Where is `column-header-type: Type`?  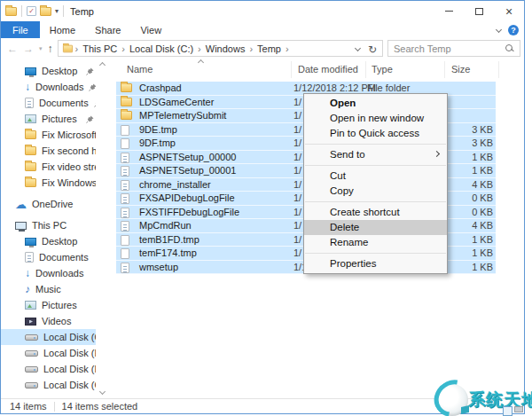 column-header-type: Type is located at coordinates (382, 69).